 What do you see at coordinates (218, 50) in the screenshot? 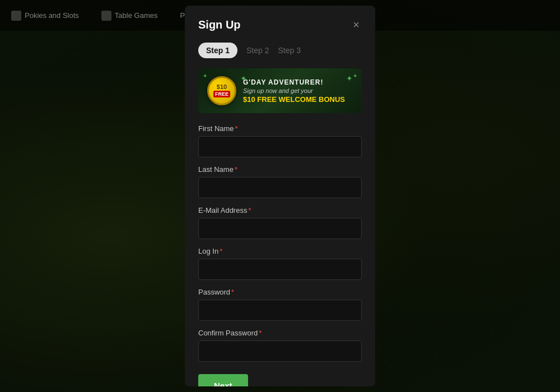
I see `step-1: Step 1` at bounding box center [218, 50].